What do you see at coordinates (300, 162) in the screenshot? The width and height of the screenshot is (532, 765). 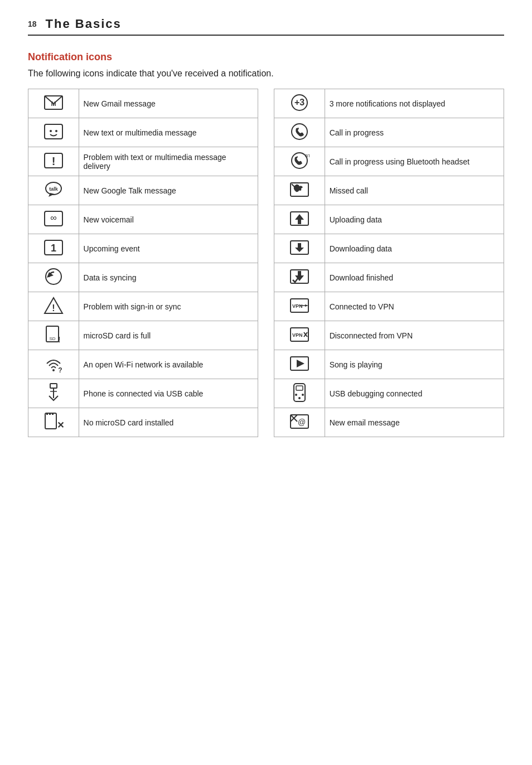 I see `right-icon-cell: BT` at bounding box center [300, 162].